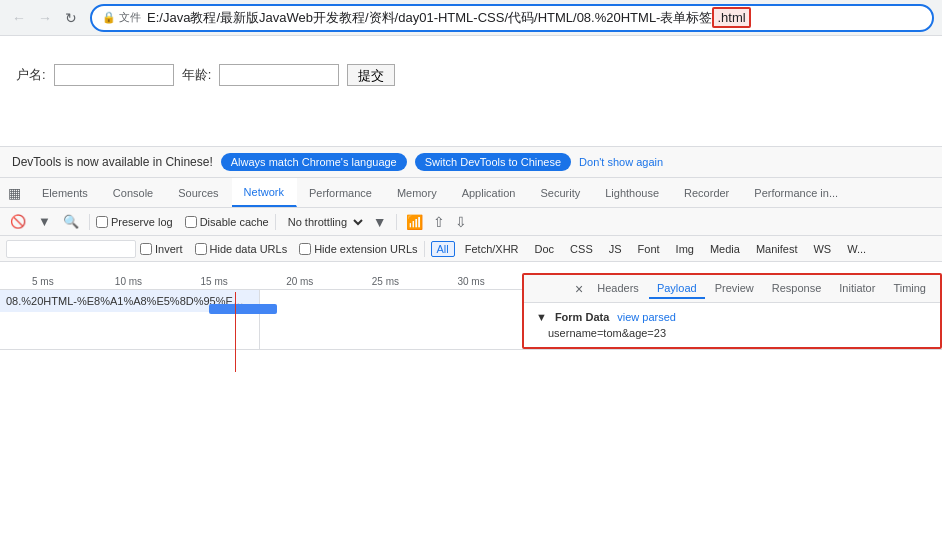  I want to click on filter-input, so click(71, 249).